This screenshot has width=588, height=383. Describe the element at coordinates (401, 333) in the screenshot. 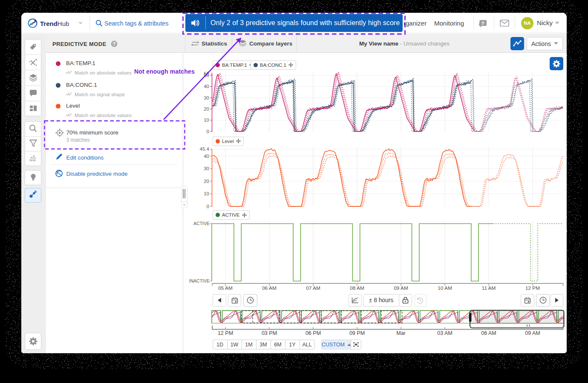

I see `svg-text: Mar` at that location.